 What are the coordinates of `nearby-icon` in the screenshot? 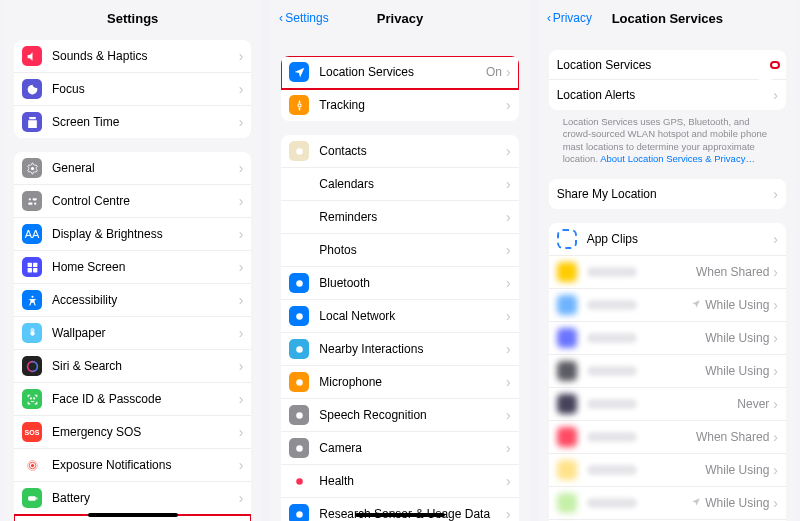 It's located at (299, 349).